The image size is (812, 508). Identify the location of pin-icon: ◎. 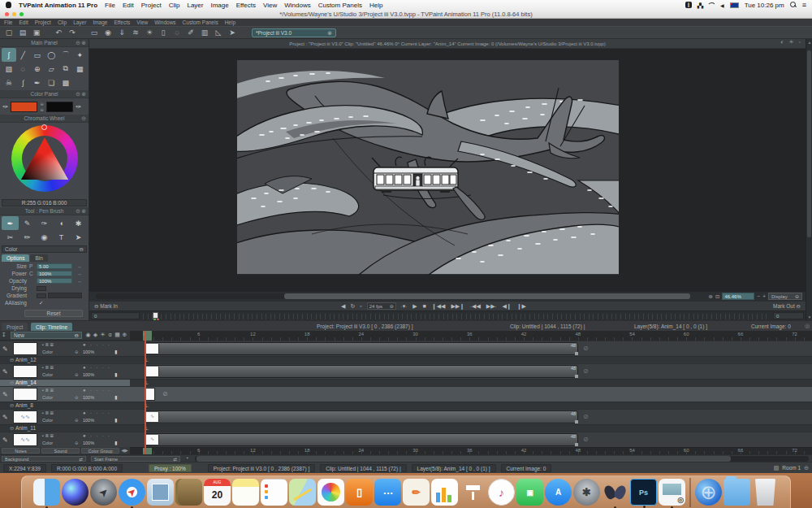
(807, 326).